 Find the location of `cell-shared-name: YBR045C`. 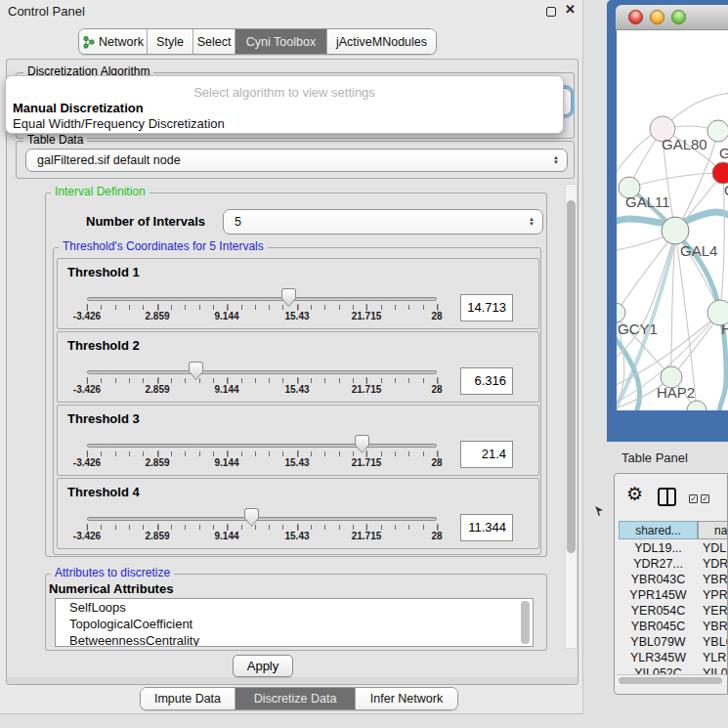

cell-shared-name: YBR045C is located at coordinates (659, 627).